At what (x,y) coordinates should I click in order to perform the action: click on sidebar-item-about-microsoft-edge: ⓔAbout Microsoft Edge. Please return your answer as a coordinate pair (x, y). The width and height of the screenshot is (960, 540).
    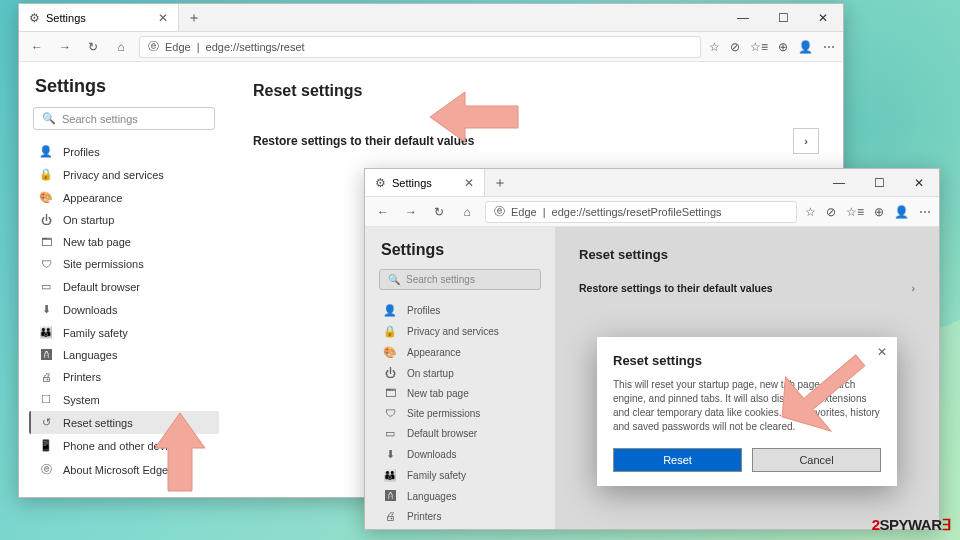
    Looking at the image, I should click on (124, 470).